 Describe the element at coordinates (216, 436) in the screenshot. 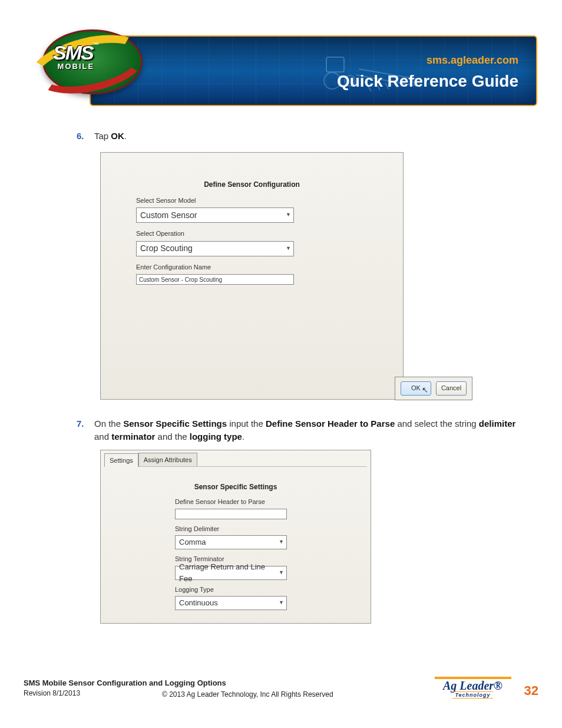

I see `b: logging type` at that location.